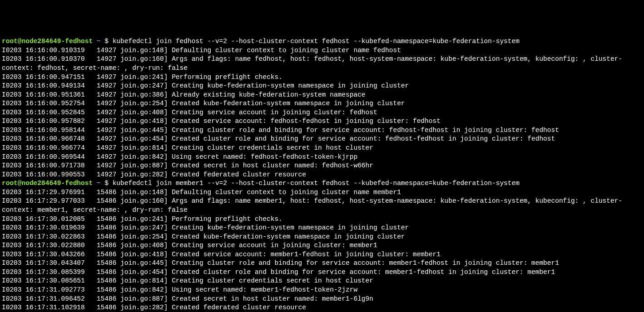  Describe the element at coordinates (322, 78) in the screenshot. I see `output-line: I0203 16:16:00.947151 14927 join.go:241]…` at that location.